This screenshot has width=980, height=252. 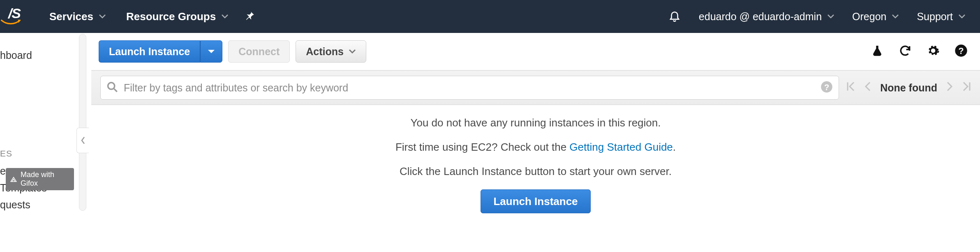 I want to click on connect-button: Connect, so click(x=259, y=51).